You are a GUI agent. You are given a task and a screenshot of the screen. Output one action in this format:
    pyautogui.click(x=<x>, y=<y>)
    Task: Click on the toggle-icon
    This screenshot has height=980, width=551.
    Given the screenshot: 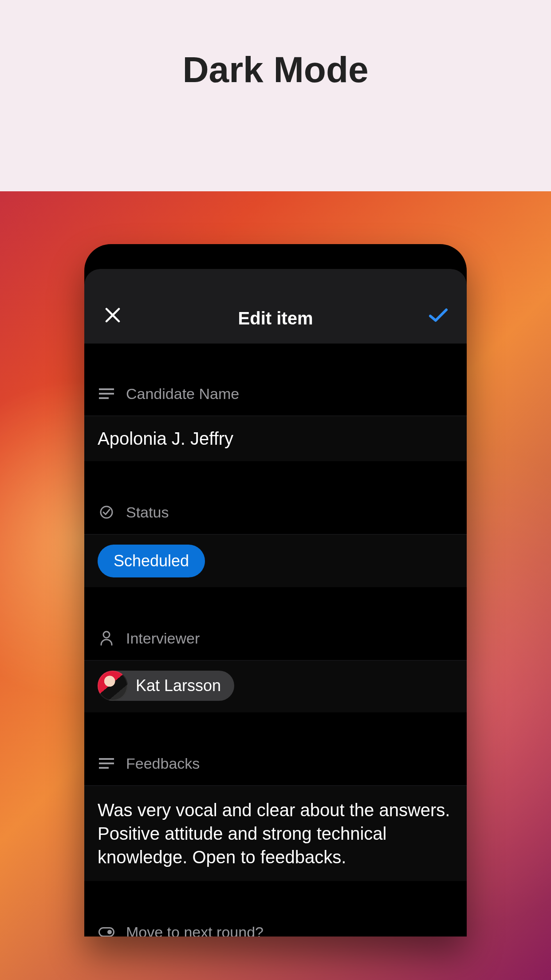 What is the action you would take?
    pyautogui.click(x=106, y=932)
    